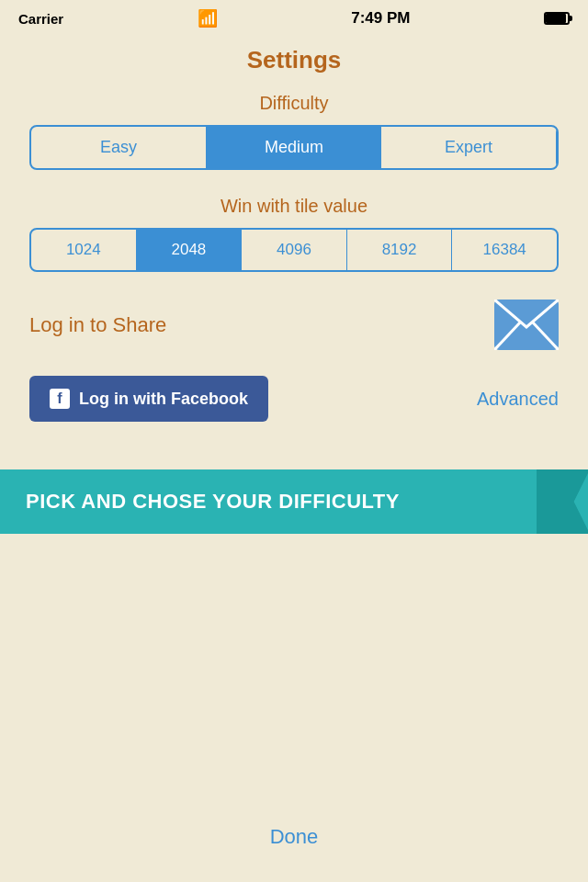  Describe the element at coordinates (97, 325) in the screenshot. I see `login-share-label: Log in to Share` at that location.